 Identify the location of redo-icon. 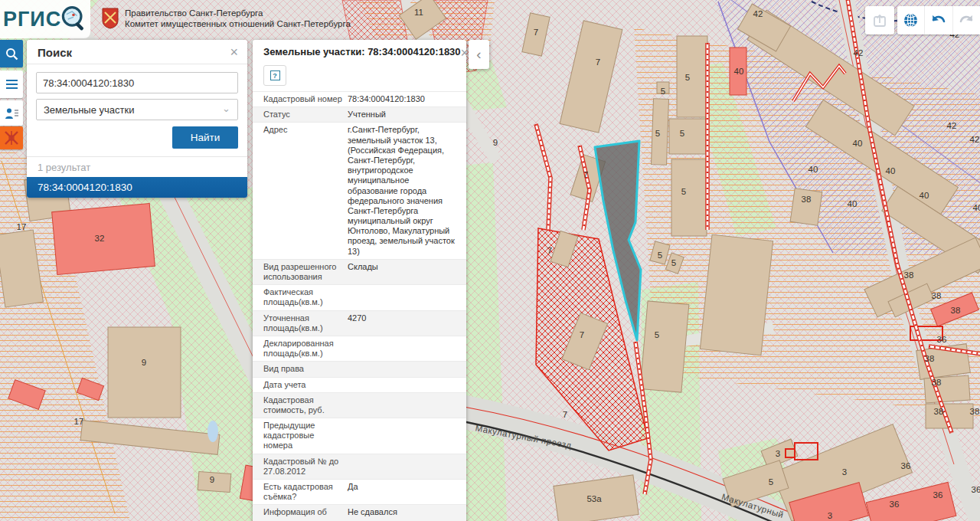
(966, 21).